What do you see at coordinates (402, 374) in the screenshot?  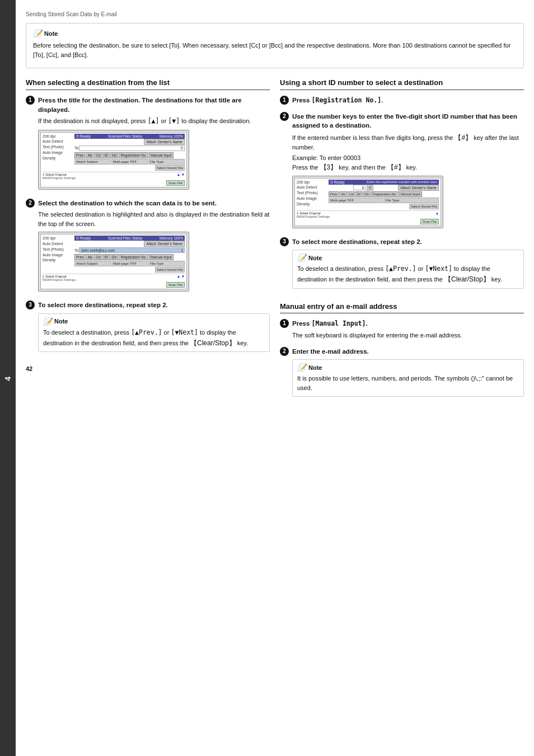 I see `step-manual-2: 2 Enter the e-mail address. 📝 Note It is…` at bounding box center [402, 374].